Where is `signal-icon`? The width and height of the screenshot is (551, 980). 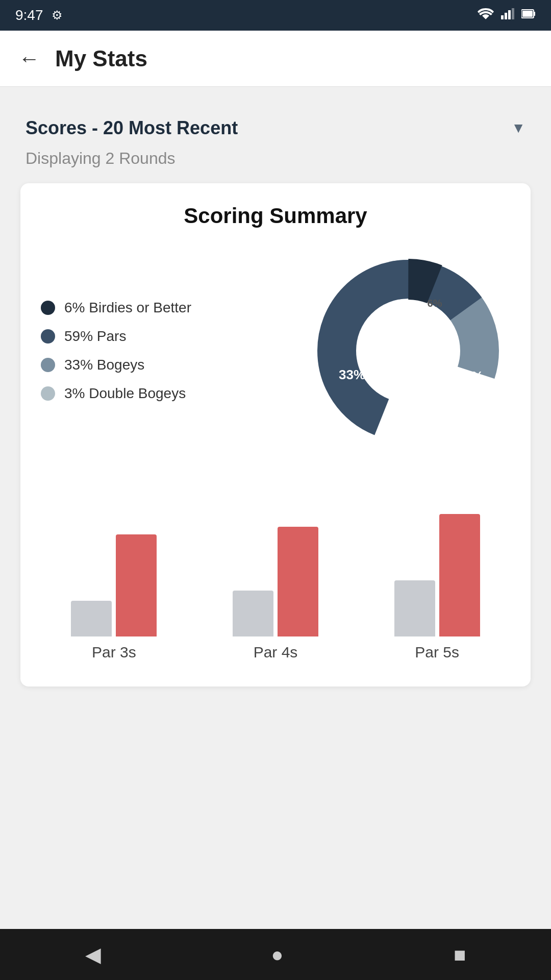 signal-icon is located at coordinates (508, 15).